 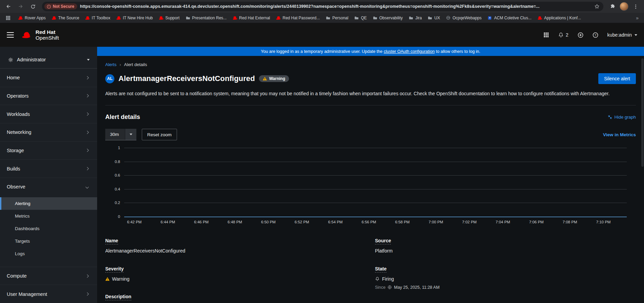 I want to click on sidebar-item-builds: Builds, so click(x=49, y=168).